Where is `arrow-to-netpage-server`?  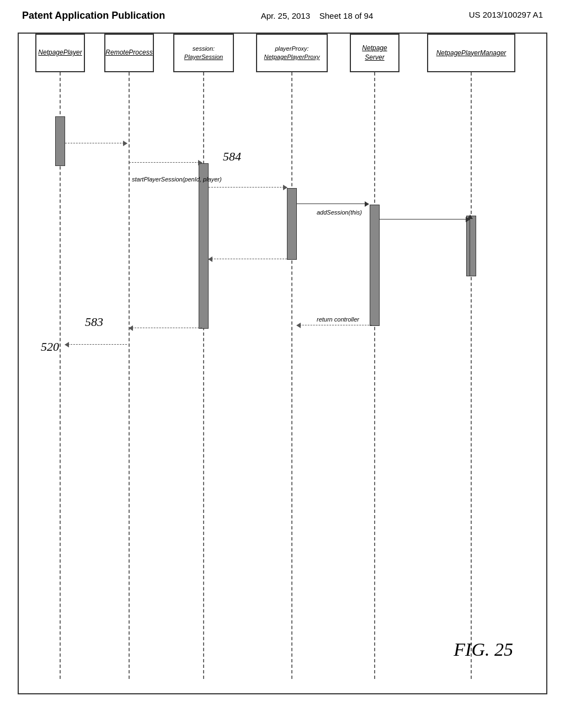
arrow-to-netpage-server is located at coordinates (333, 204).